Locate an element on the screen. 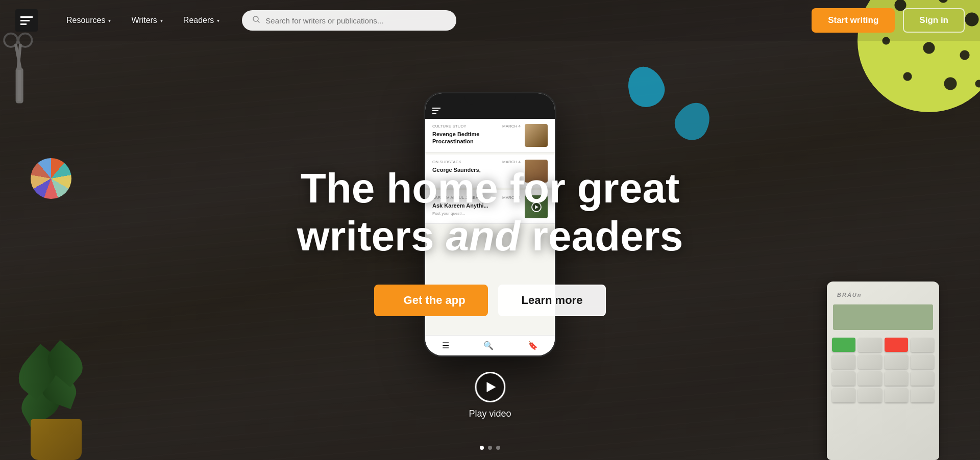 This screenshot has height=460, width=980. search-icon is located at coordinates (256, 20).